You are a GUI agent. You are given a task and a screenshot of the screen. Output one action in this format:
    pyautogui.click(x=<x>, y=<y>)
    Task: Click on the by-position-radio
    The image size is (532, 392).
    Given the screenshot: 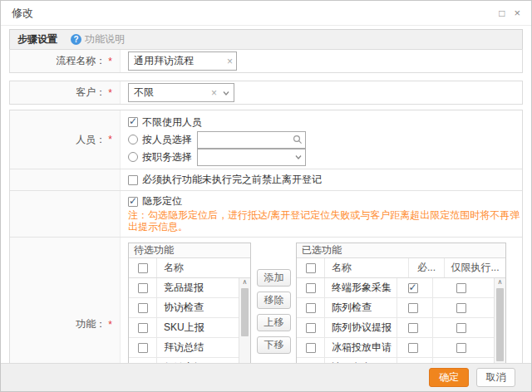 What is the action you would take?
    pyautogui.click(x=133, y=157)
    